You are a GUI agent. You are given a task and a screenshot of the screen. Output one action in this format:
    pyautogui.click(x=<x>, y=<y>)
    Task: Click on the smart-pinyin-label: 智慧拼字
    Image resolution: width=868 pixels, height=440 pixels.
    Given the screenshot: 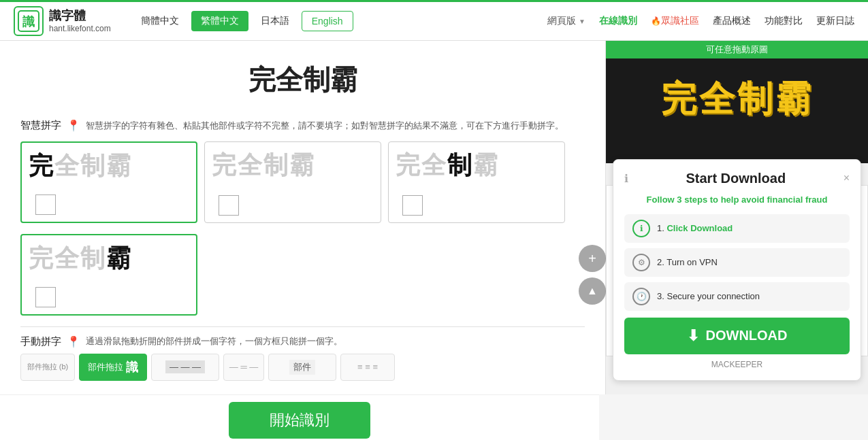 What is the action you would take?
    pyautogui.click(x=41, y=125)
    